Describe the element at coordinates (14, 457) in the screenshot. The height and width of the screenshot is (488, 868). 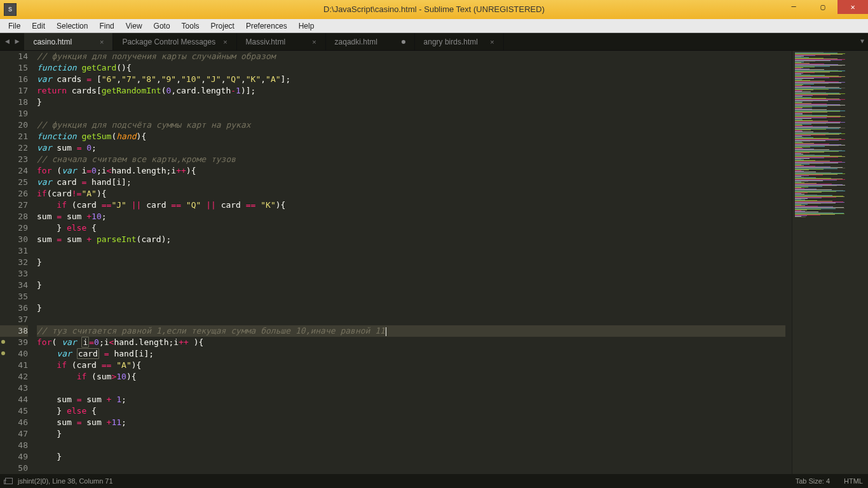
I see `line-number: 49` at that location.